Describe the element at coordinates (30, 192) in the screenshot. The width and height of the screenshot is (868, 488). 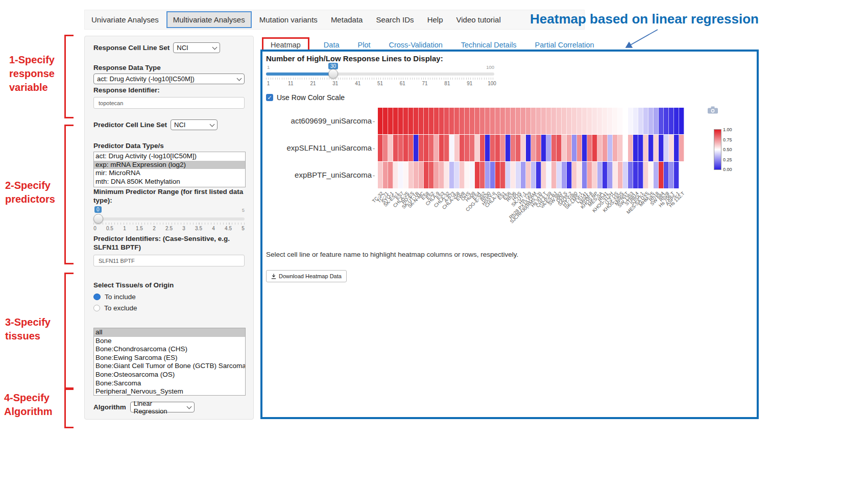
I see `step-annotation-2: 2-Specifypredictors` at that location.